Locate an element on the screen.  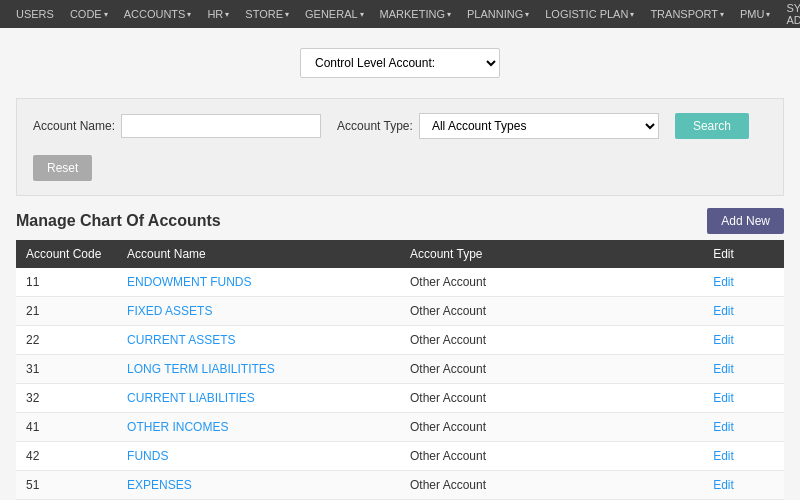
section-title: Manage Chart Of Accounts is located at coordinates (118, 221).